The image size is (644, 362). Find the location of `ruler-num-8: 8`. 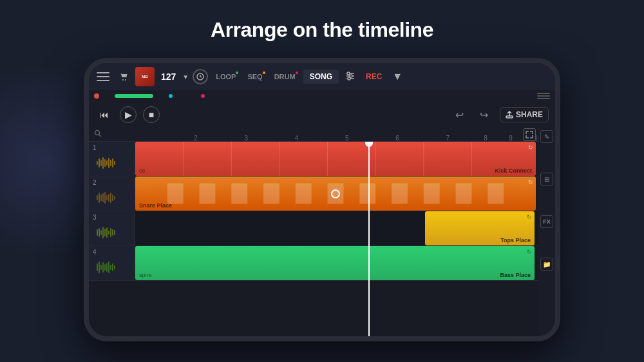

ruler-num-8: 8 is located at coordinates (486, 138).